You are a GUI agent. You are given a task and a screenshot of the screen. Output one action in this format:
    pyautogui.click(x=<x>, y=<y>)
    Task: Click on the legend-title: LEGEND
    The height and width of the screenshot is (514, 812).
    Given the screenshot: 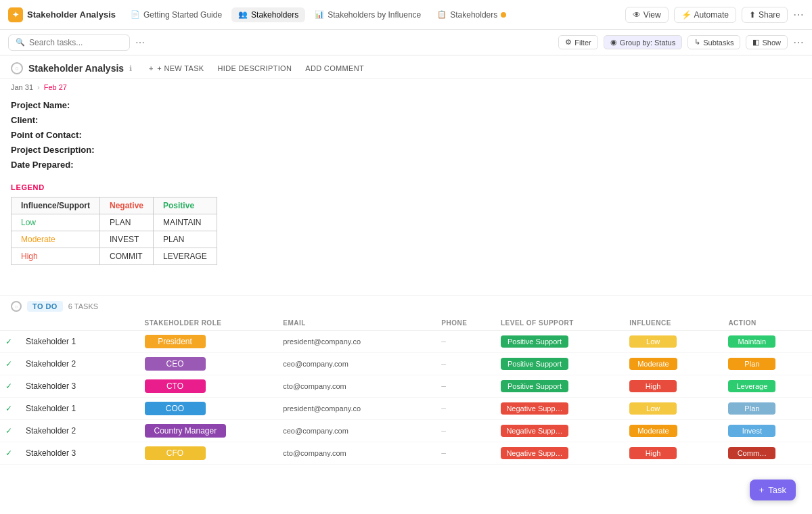 What is the action you would take?
    pyautogui.click(x=406, y=187)
    